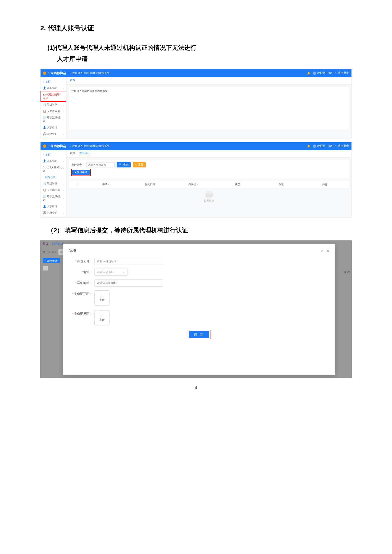 This screenshot has width=392, height=554. What do you see at coordinates (78, 184) in the screenshot?
I see `col-checkbox: ☐` at bounding box center [78, 184].